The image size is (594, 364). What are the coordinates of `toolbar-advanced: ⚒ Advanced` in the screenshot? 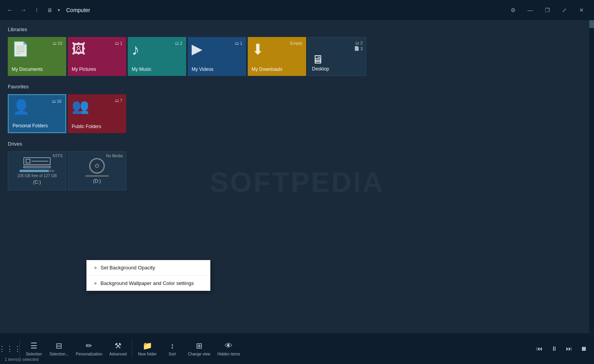 It's located at (118, 349).